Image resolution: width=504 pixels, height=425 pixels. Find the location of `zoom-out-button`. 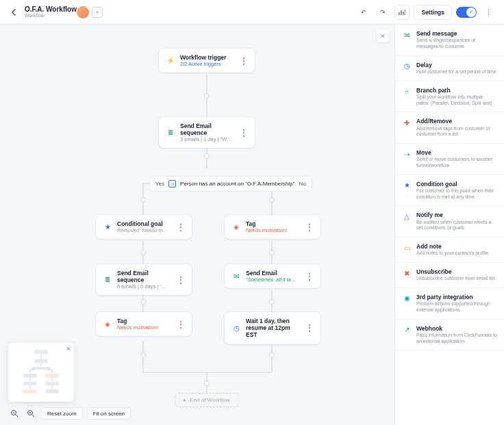

zoom-out-button is located at coordinates (14, 413).